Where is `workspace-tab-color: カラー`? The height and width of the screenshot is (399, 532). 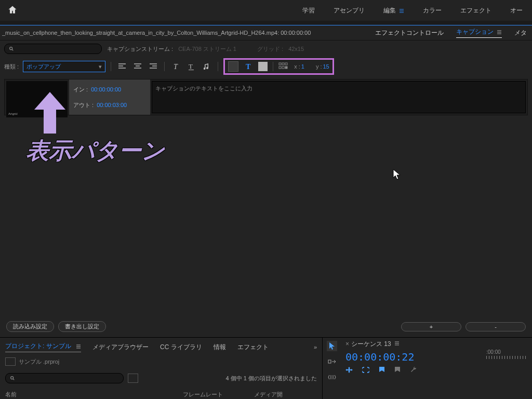
workspace-tab-color: カラー is located at coordinates (432, 10).